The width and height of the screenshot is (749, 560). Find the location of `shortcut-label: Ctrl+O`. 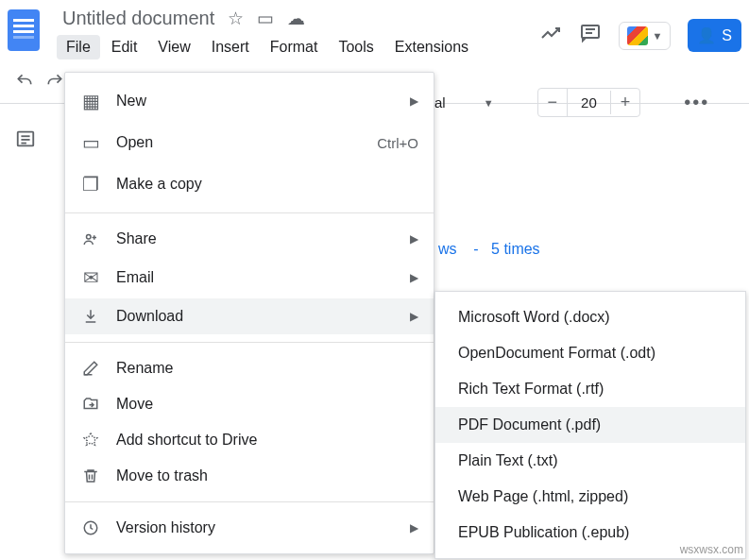

shortcut-label: Ctrl+O is located at coordinates (398, 144).